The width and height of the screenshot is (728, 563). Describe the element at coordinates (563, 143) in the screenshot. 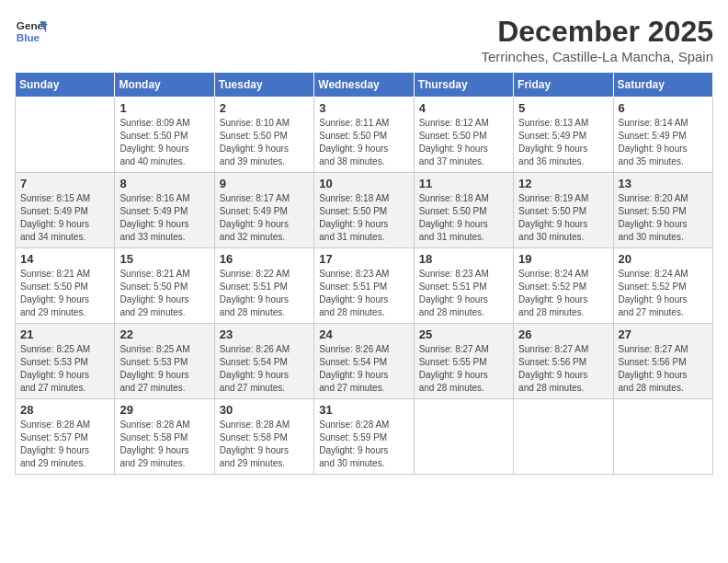

I see `day-info: Sunrise: 8:13 AM Sunset: 5:49 PM Dayligh…` at that location.